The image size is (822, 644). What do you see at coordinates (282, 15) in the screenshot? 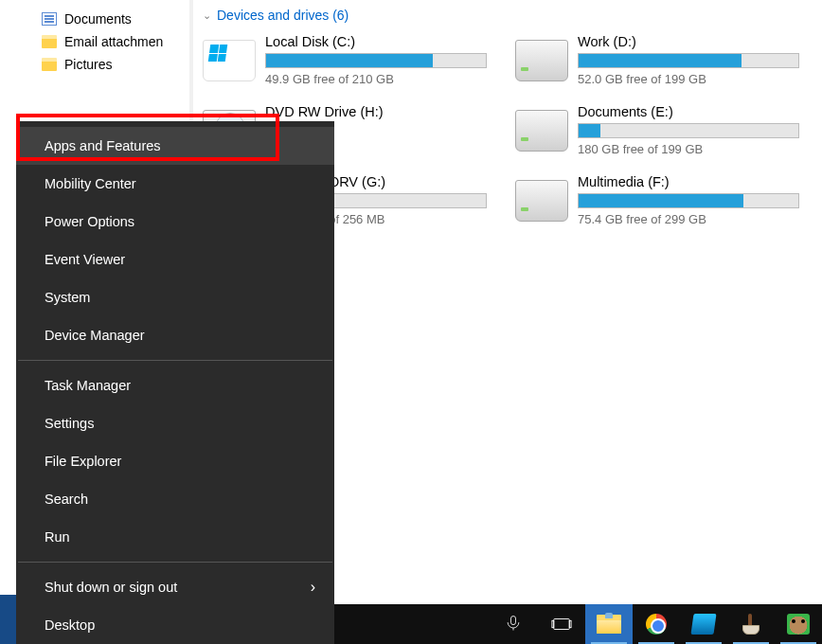
I see `group-label: Devices and drives (6)` at bounding box center [282, 15].